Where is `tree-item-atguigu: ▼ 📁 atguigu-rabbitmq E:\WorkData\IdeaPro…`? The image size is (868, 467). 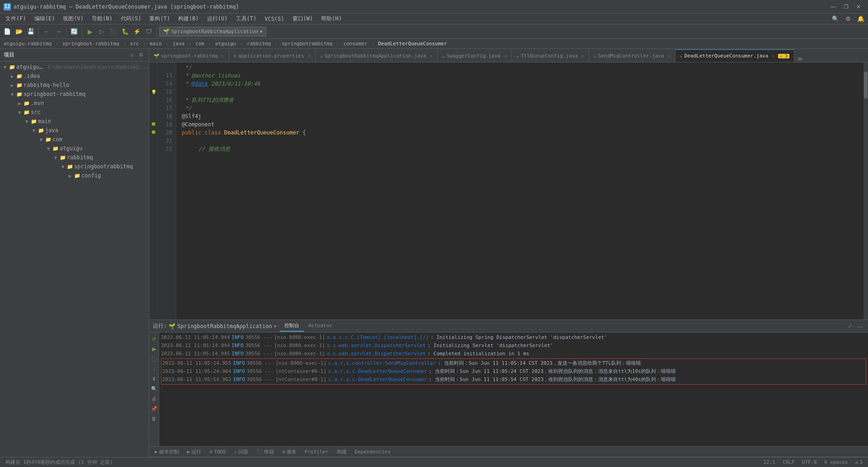 tree-item-atguigu: ▼ 📁 atguigu-rabbitmq E:\WorkData\IdeaPro… is located at coordinates (74, 67).